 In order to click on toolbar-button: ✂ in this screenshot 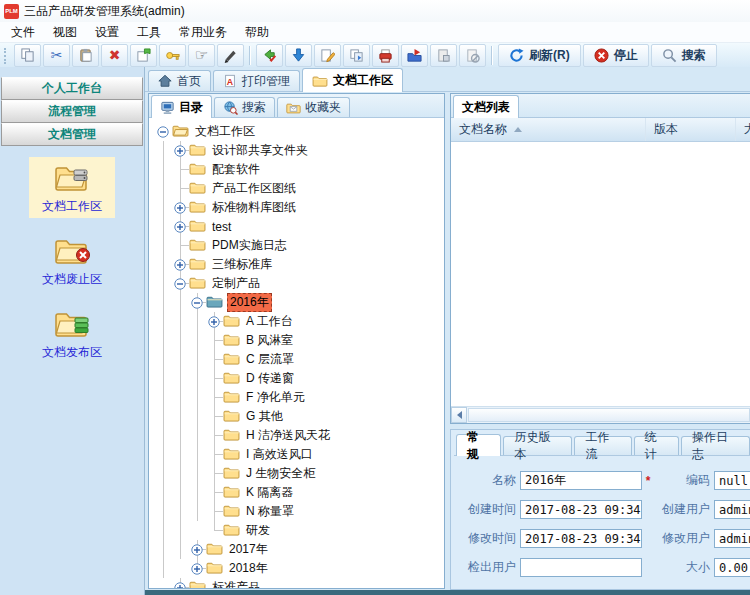, I will do `click(56, 56)`.